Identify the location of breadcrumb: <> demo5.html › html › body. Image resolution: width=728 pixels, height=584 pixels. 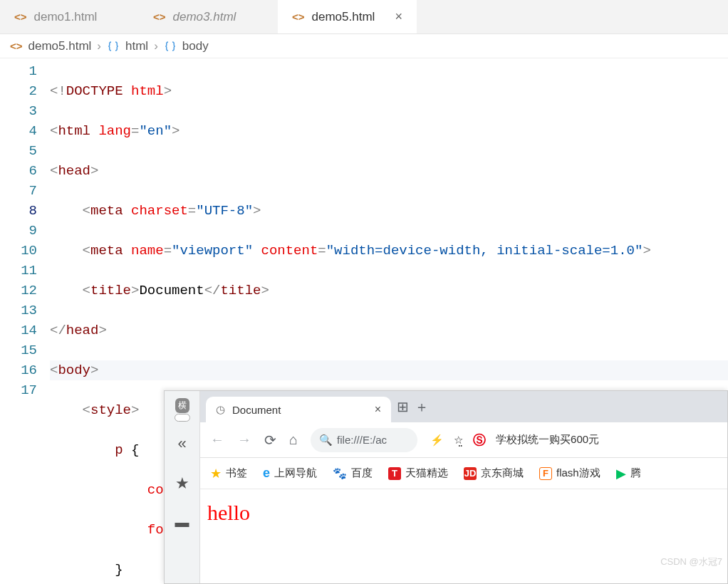
(364, 46).